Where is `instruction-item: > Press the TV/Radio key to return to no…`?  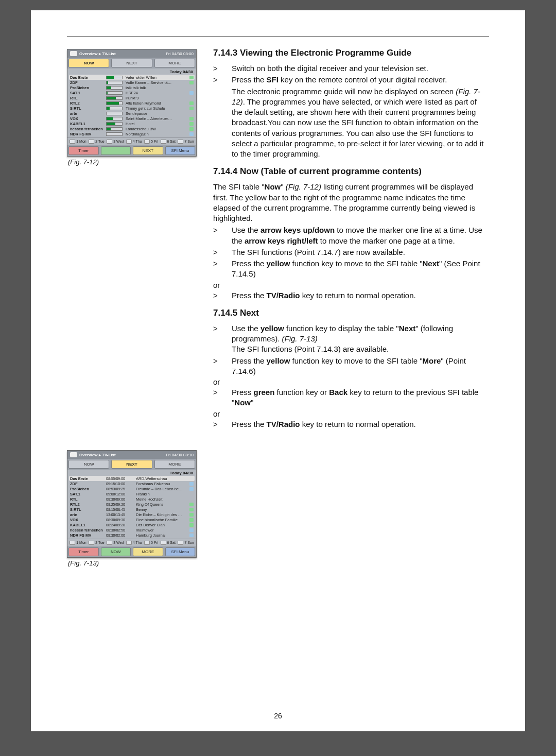 instruction-item: > Press the TV/Radio key to return to no… is located at coordinates (351, 296).